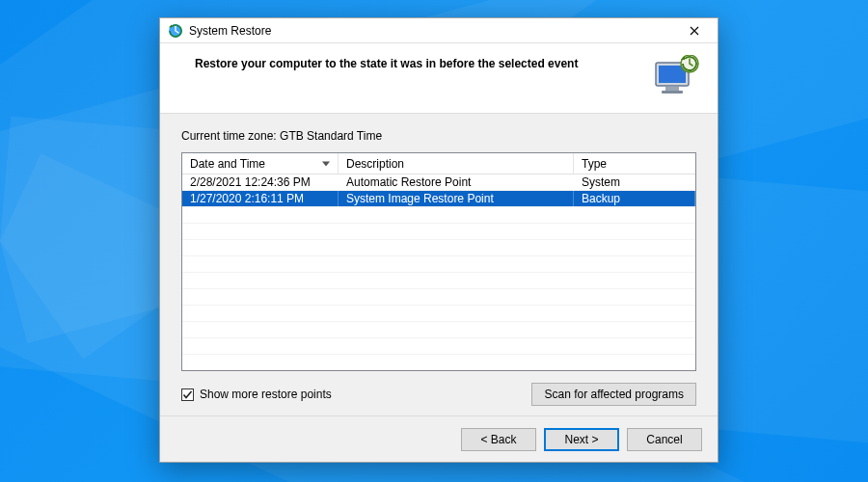 This screenshot has height=482, width=868. Describe the element at coordinates (187, 395) in the screenshot. I see `checkmark-icon` at that location.